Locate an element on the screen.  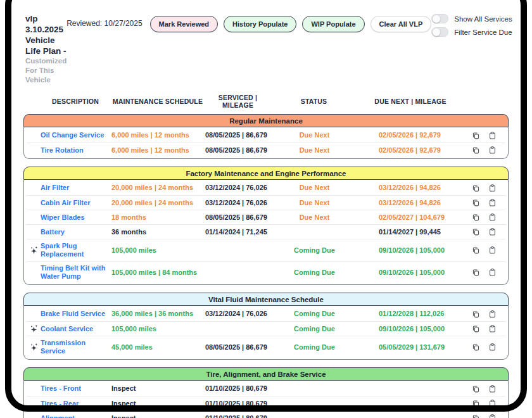
maintenance-section: Regular Maintenance Oil Change Service 6… is located at coordinates (266, 137).